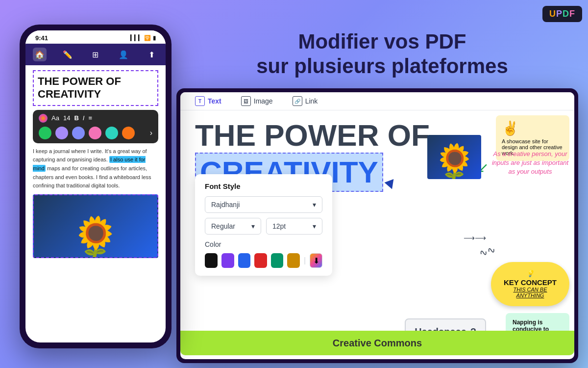 This screenshot has width=588, height=368. Describe the element at coordinates (377, 101) in the screenshot. I see `tablet-toolbar: T Text 🖼 Image 🔗 Link` at that location.